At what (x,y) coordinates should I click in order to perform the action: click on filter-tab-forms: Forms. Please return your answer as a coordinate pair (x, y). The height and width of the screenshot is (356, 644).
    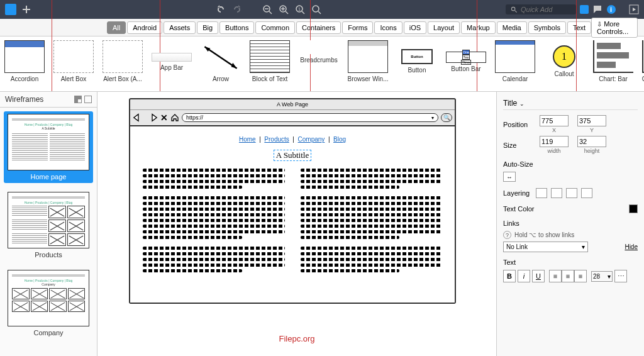
    Looking at the image, I should click on (357, 28).